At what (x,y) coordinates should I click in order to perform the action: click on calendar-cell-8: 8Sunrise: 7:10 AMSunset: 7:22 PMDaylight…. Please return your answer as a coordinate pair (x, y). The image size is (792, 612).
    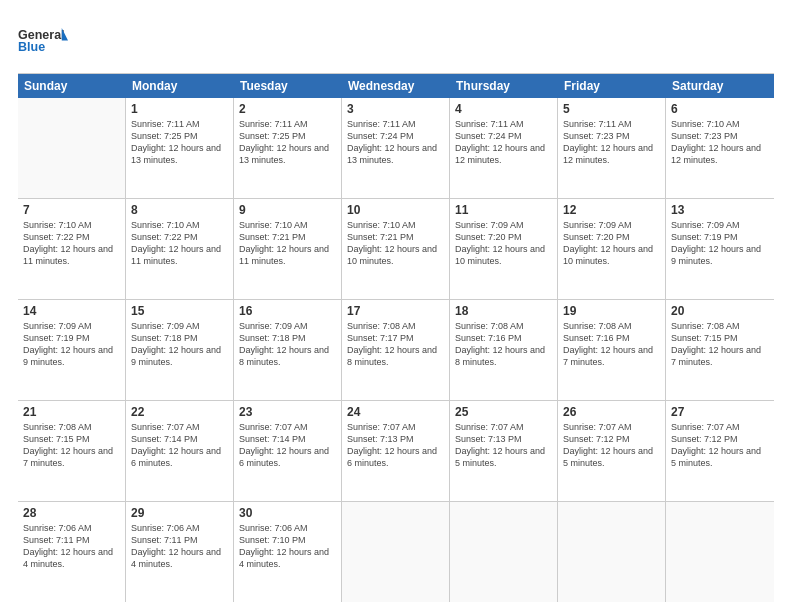
    Looking at the image, I should click on (180, 249).